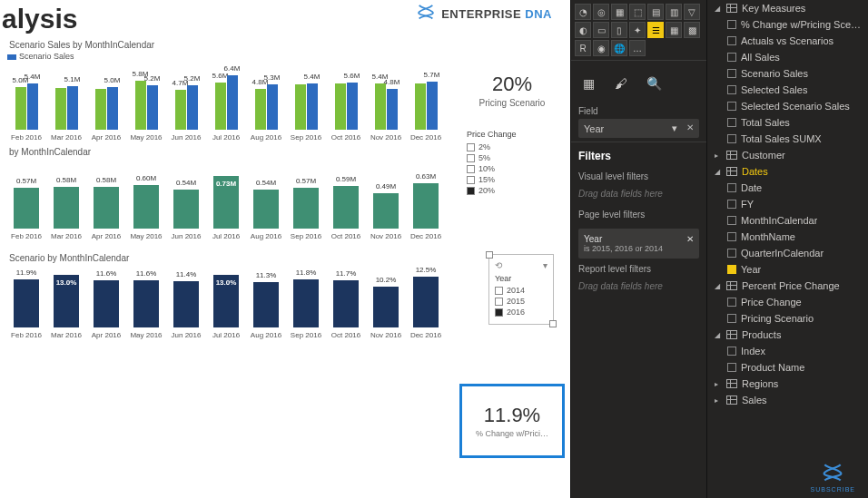 This screenshot has width=868, height=498. What do you see at coordinates (619, 12) in the screenshot?
I see `viz-treemap-icon: ▦` at bounding box center [619, 12].